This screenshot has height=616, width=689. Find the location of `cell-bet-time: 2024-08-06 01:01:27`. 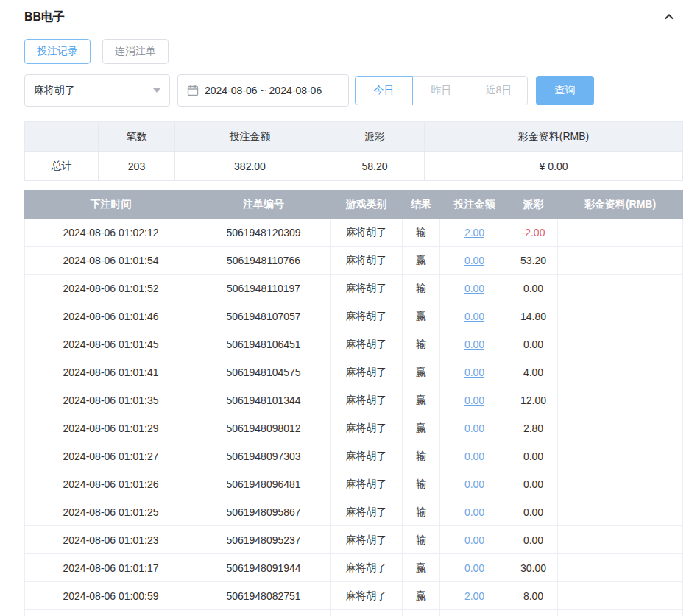

cell-bet-time: 2024-08-06 01:01:27 is located at coordinates (111, 456).